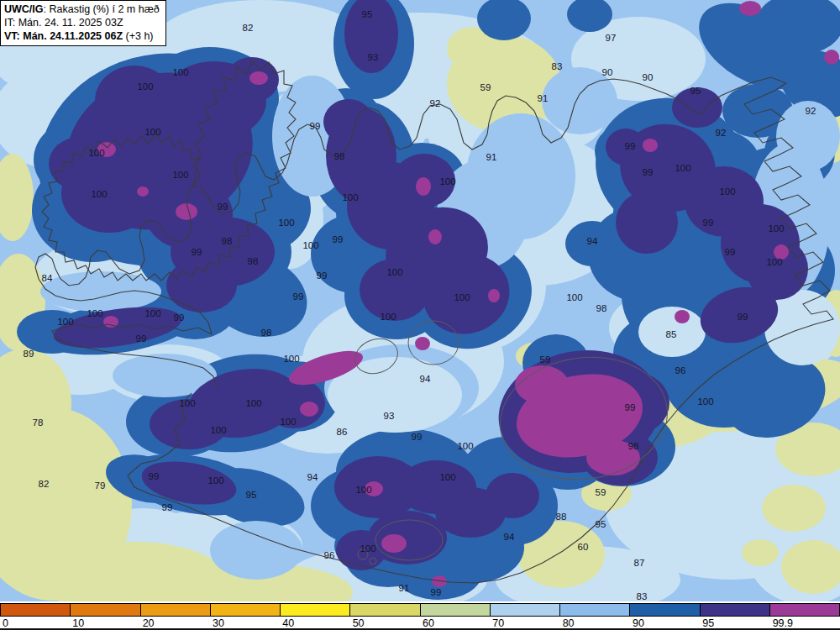 This screenshot has width=840, height=630. Describe the element at coordinates (359, 623) in the screenshot. I see `colorbar-tick-label: 50` at that location.